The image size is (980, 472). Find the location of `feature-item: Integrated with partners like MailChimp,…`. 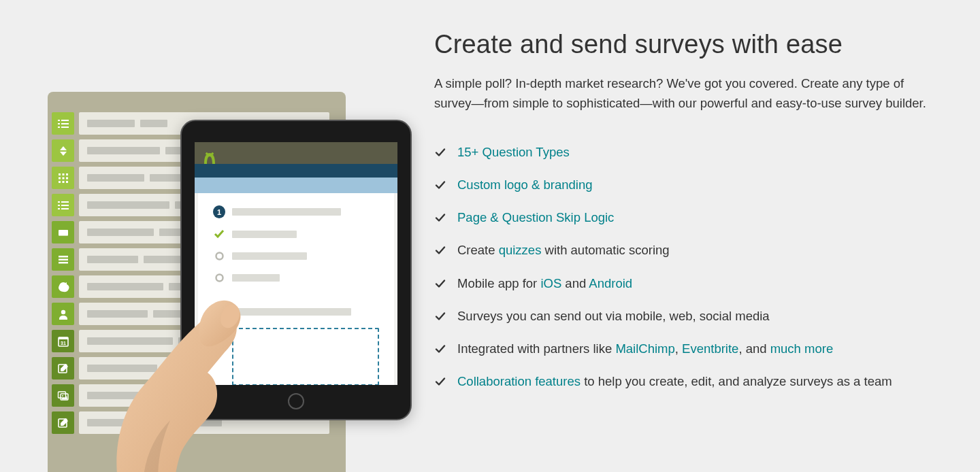

feature-item: Integrated with partners like MailChimp,… is located at coordinates (686, 349).